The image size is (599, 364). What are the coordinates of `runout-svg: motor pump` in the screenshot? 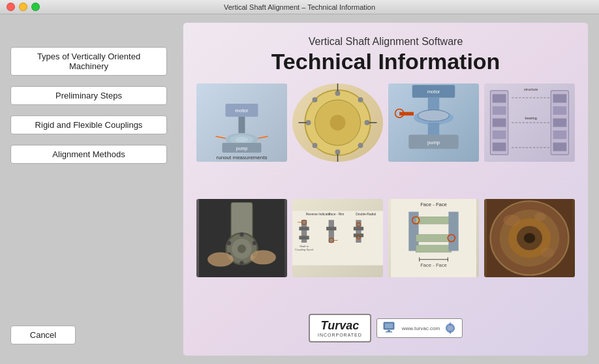 It's located at (241, 130).